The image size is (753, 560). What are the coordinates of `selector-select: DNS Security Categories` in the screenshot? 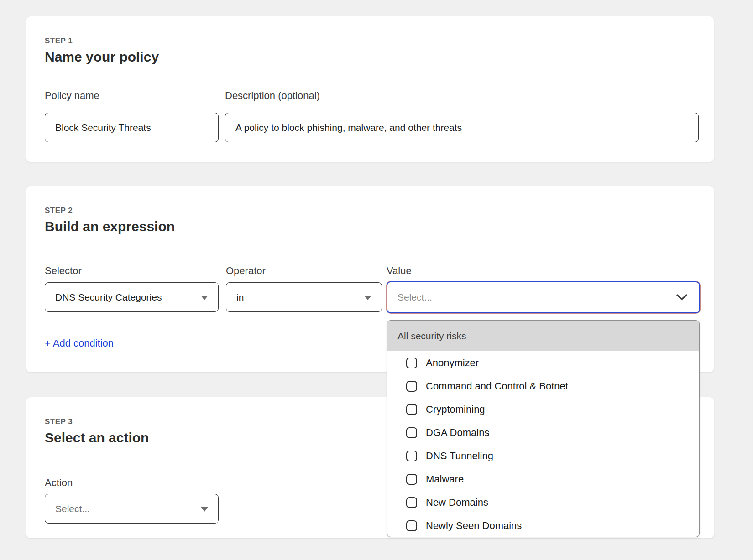 It's located at (131, 297).